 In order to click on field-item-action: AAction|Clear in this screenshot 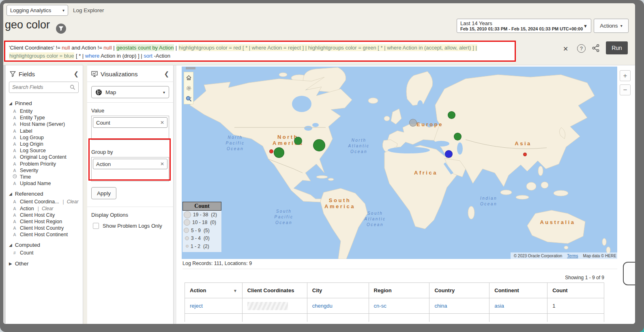, I will do `click(43, 208)`.